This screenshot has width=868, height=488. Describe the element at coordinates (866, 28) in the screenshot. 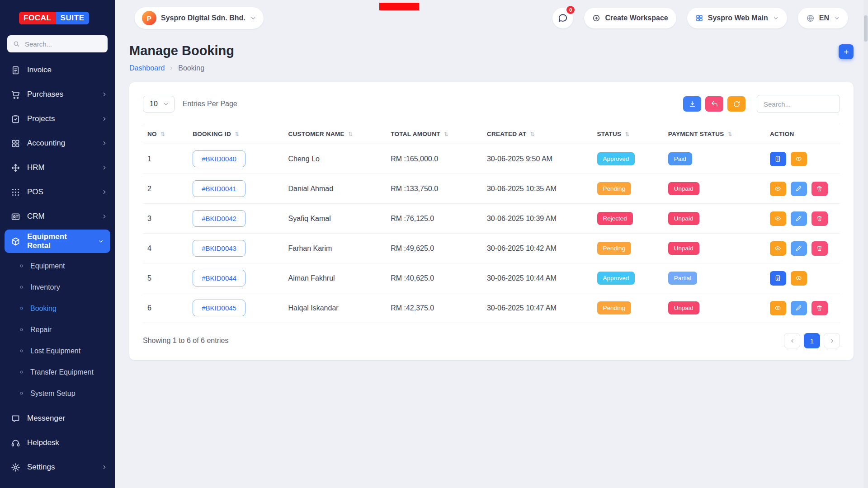

I see `scrollbar-thumb` at that location.